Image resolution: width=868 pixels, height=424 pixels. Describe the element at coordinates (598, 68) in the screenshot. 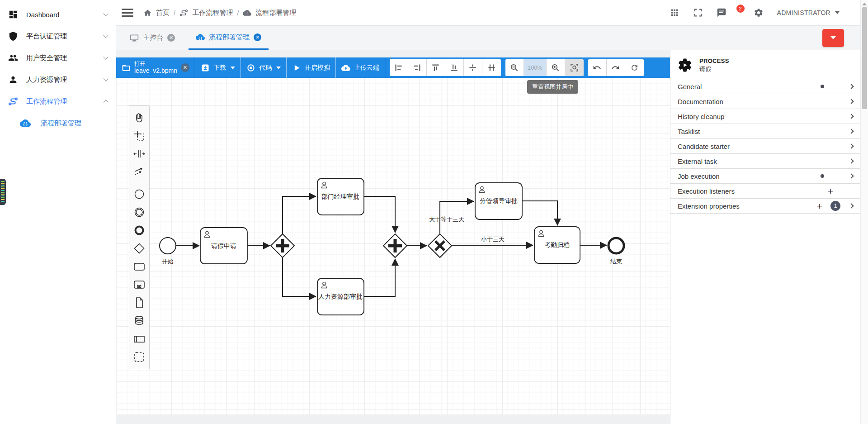

I see `undo-button` at that location.